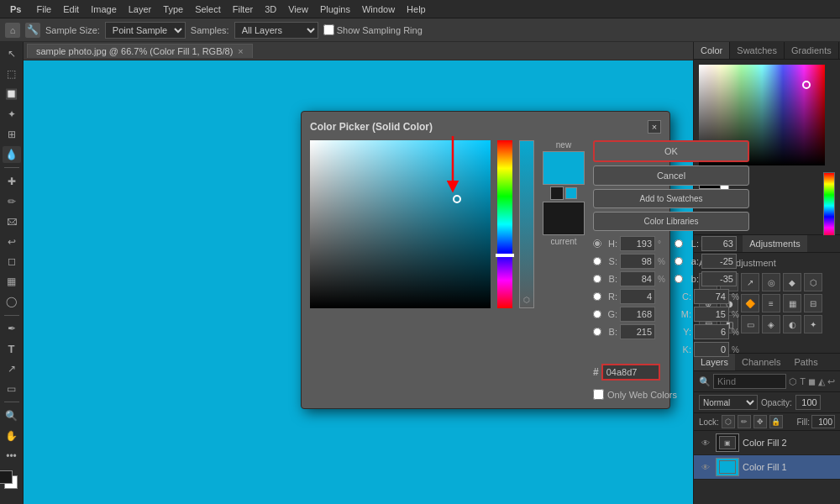 The width and height of the screenshot is (840, 504). What do you see at coordinates (767, 444) in the screenshot?
I see `layer-item-color-fill-2: 👁 ▣ Color Fill 2` at bounding box center [767, 444].